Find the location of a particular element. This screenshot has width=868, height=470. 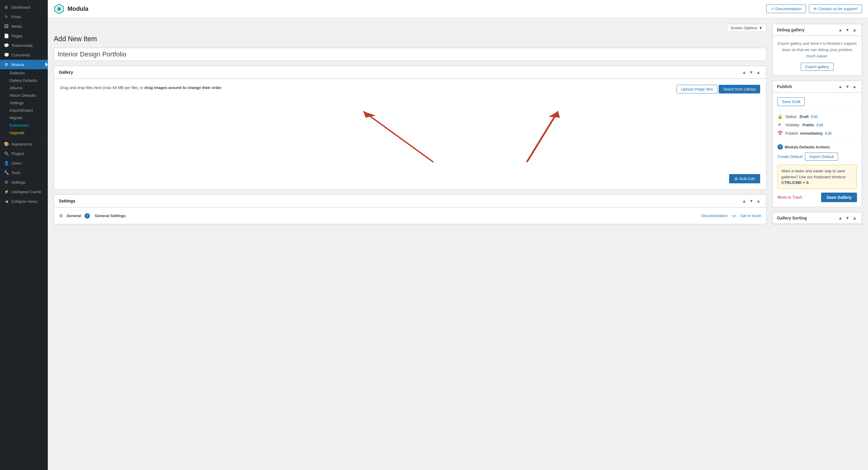

publish-note: Want a faster and easier way to save gal… is located at coordinates (817, 177).